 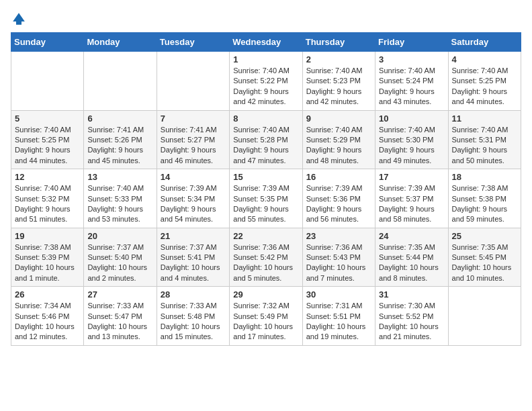 What do you see at coordinates (411, 118) in the screenshot?
I see `day-number: 10` at bounding box center [411, 118].